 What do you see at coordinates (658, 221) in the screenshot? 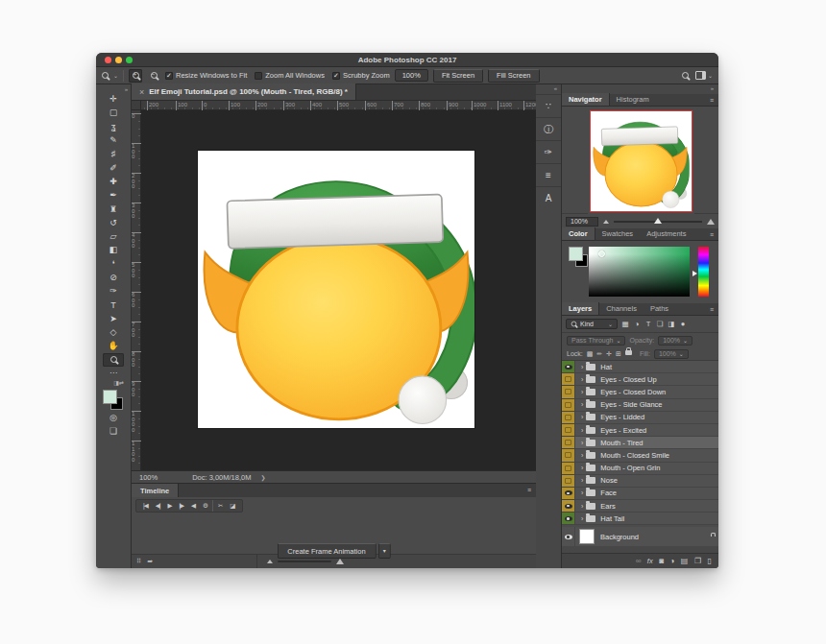
I see `slider-thumb` at bounding box center [658, 221].